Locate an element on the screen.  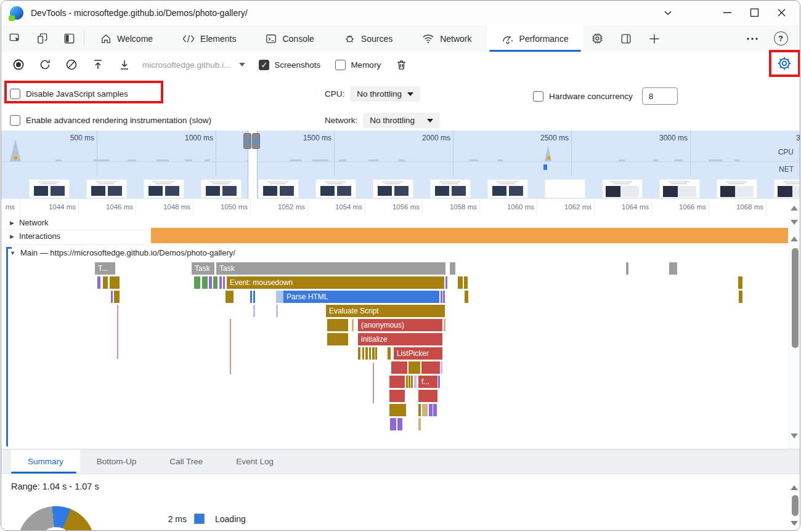
flame-bar: T... is located at coordinates (105, 268).